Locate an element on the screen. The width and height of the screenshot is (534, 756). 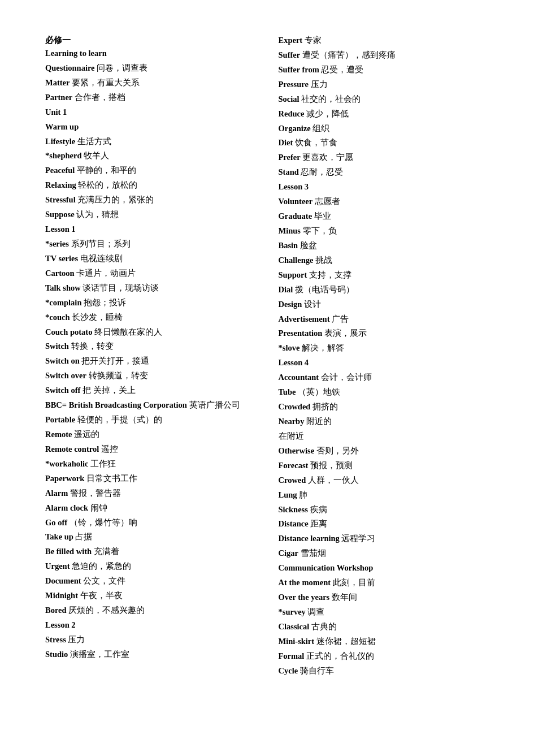
entry-chinese: 遭受（痛苦），感到疼痛 is located at coordinates (348, 55).